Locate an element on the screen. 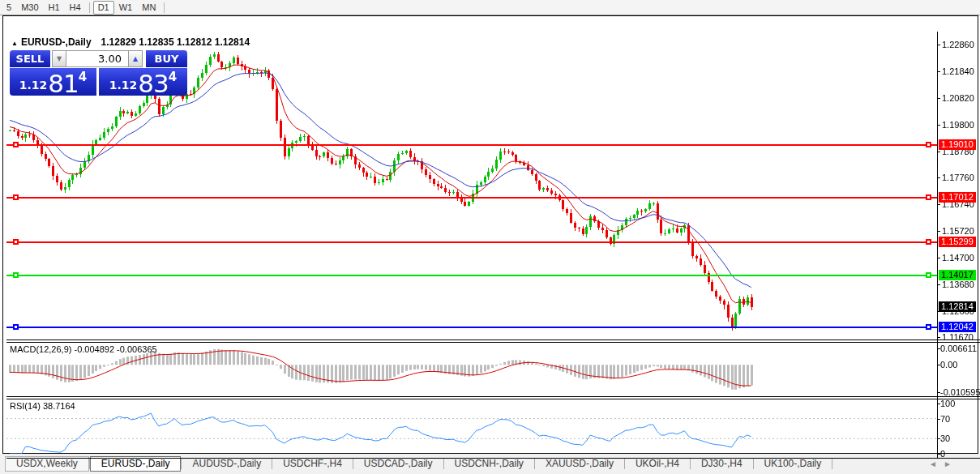  macd-indicator-label: MACD(12,26,9) -0.004892 -0.006365 is located at coordinates (83, 349).